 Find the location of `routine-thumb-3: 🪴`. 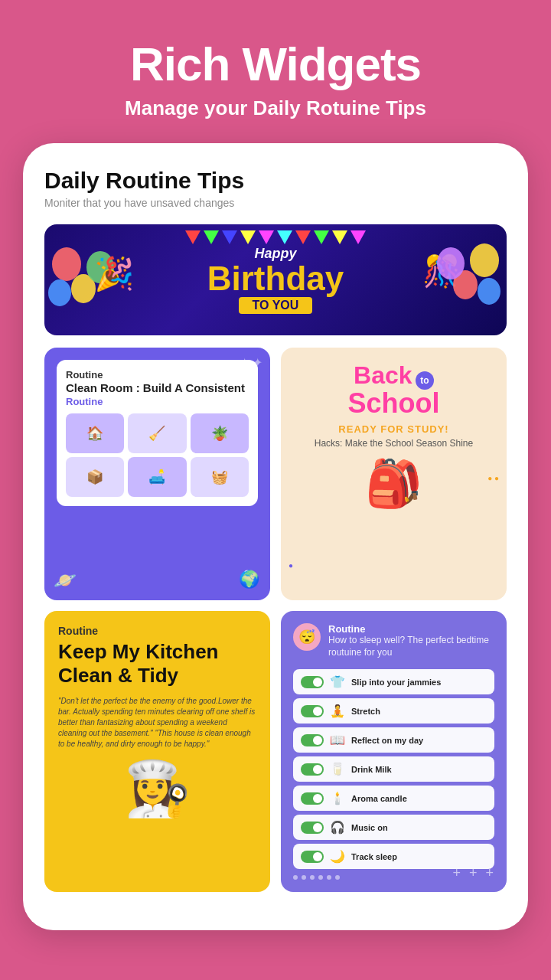

routine-thumb-3: 🪴 is located at coordinates (220, 433).